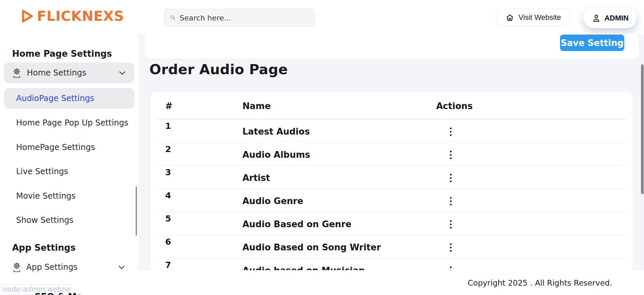 The width and height of the screenshot is (644, 295). I want to click on row-name: Audio based on Musician, so click(304, 268).